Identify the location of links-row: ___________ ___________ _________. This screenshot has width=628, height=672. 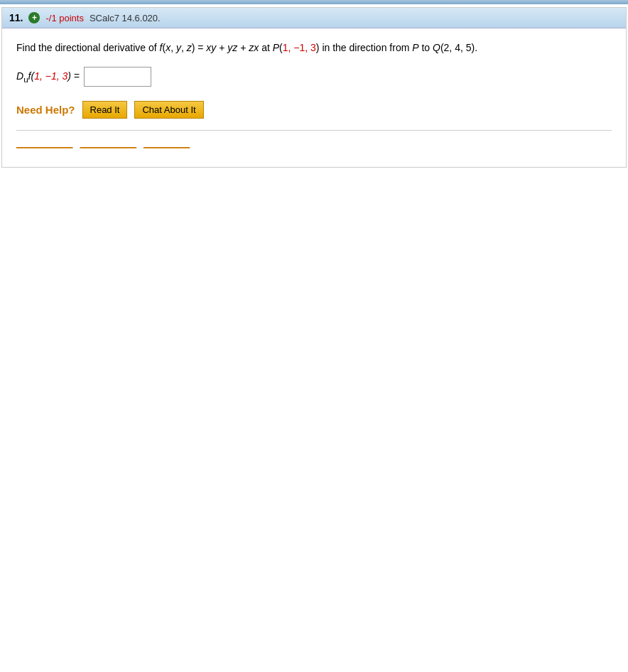
(314, 143).